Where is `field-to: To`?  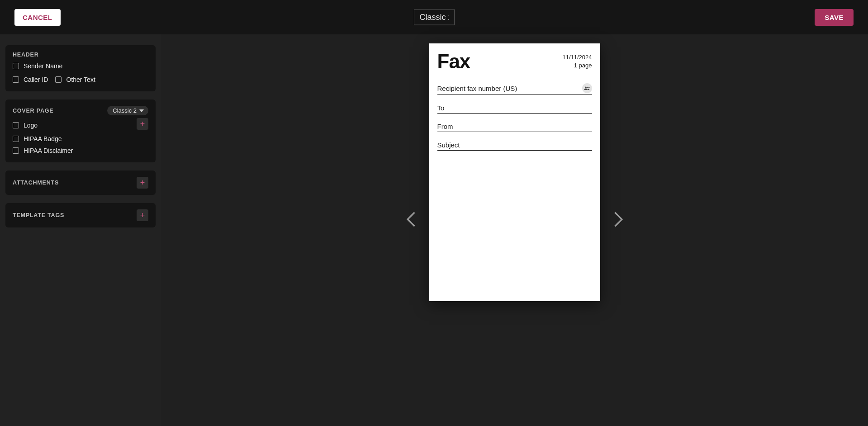 field-to: To is located at coordinates (515, 109).